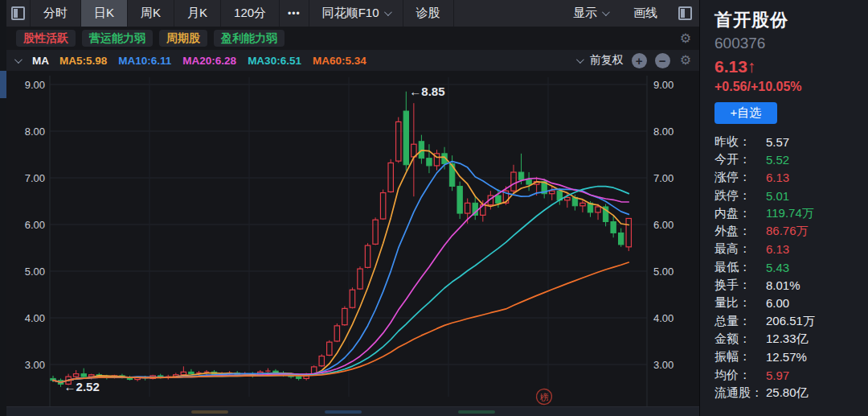  Describe the element at coordinates (251, 13) in the screenshot. I see `toolbar-tab-120min: 120分` at that location.